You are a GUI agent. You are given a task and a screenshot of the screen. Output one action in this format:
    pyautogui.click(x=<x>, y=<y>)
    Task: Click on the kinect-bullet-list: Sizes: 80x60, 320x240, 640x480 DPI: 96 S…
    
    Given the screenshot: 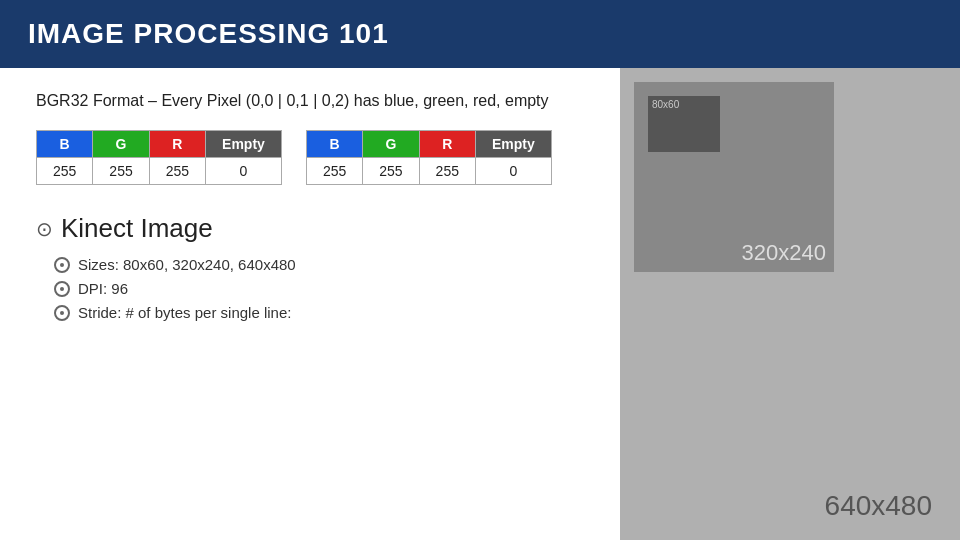 What is the action you would take?
    pyautogui.click(x=313, y=288)
    